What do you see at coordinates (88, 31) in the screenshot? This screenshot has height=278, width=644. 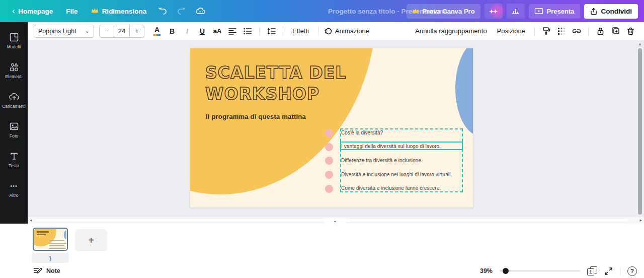 I see `chevron-down-icon: ⌄` at bounding box center [88, 31].